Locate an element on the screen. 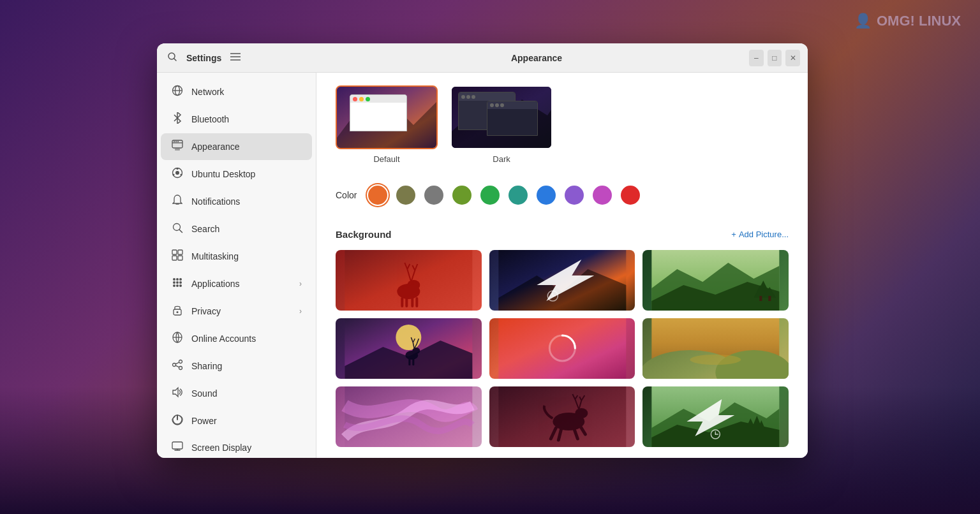  sidebar-item-bluetooth: Bluetooth is located at coordinates (236, 119).